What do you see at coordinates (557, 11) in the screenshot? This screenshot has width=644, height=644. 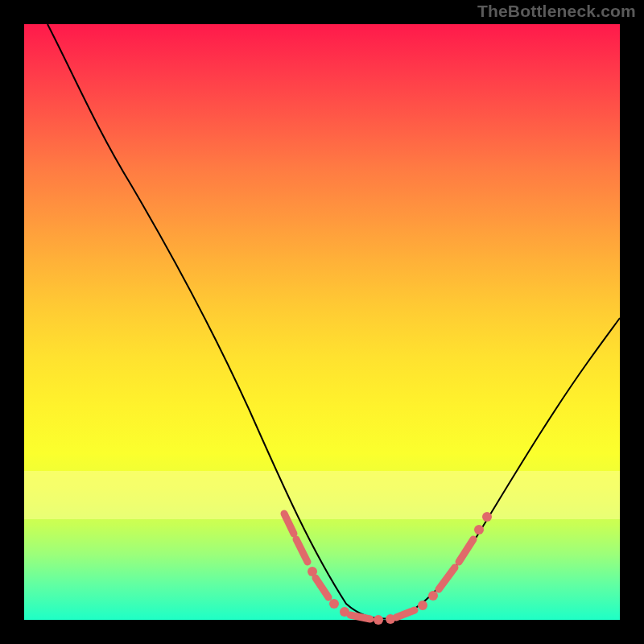 I see `watermark-text: TheBottleneck.com` at bounding box center [557, 11].